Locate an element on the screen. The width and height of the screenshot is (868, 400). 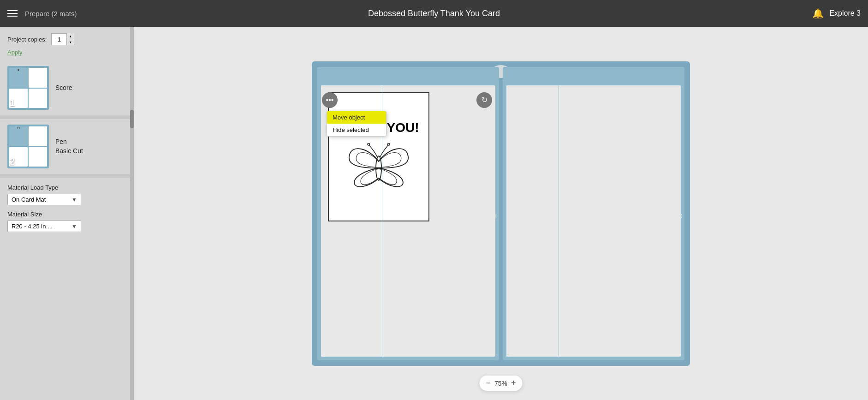
butterfly-svg is located at coordinates (379, 165).